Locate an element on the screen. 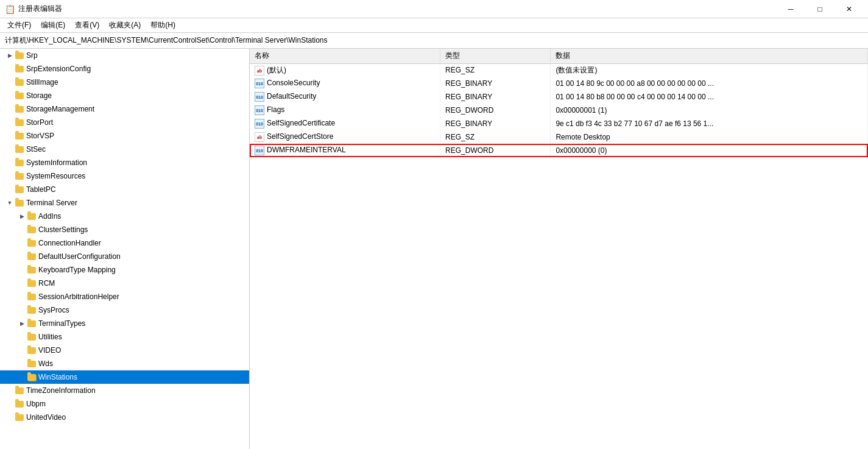 The image size is (868, 449). cell-name: 010SelfSignedCertificate is located at coordinates (345, 124).